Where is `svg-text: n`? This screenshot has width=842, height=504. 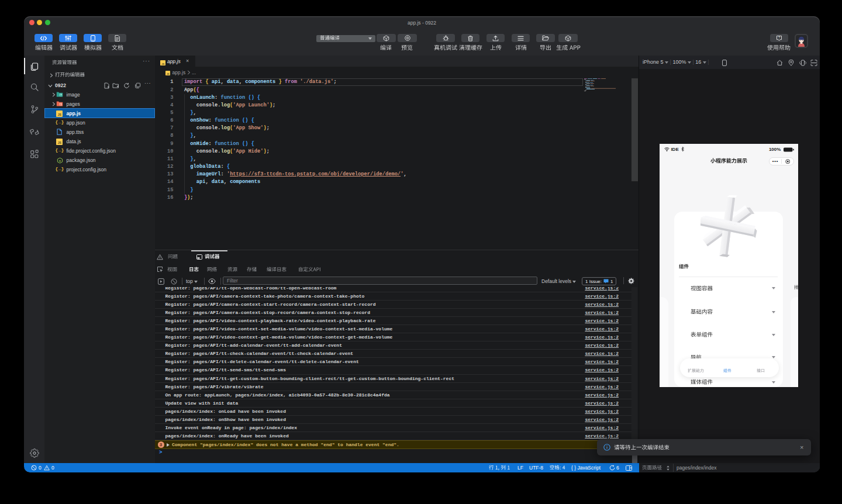
svg-text: n is located at coordinates (60, 160).